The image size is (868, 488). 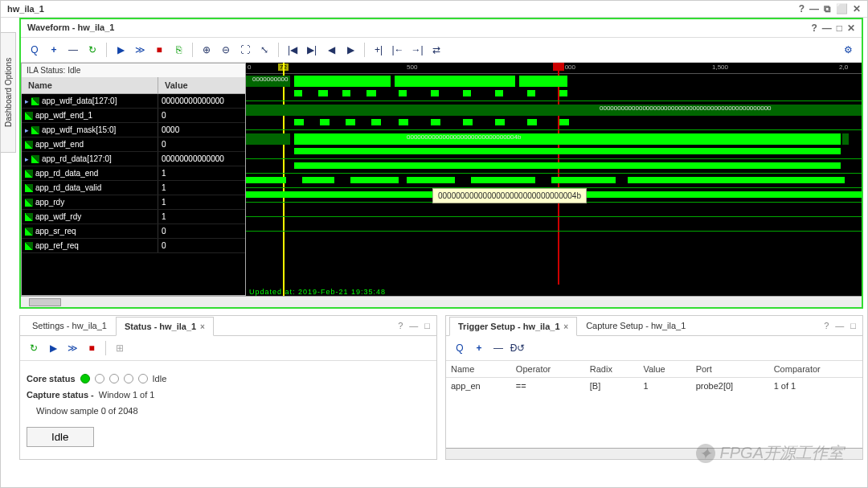 I want to click on signal-row: app_rd_data_end1, so click(x=133, y=174).